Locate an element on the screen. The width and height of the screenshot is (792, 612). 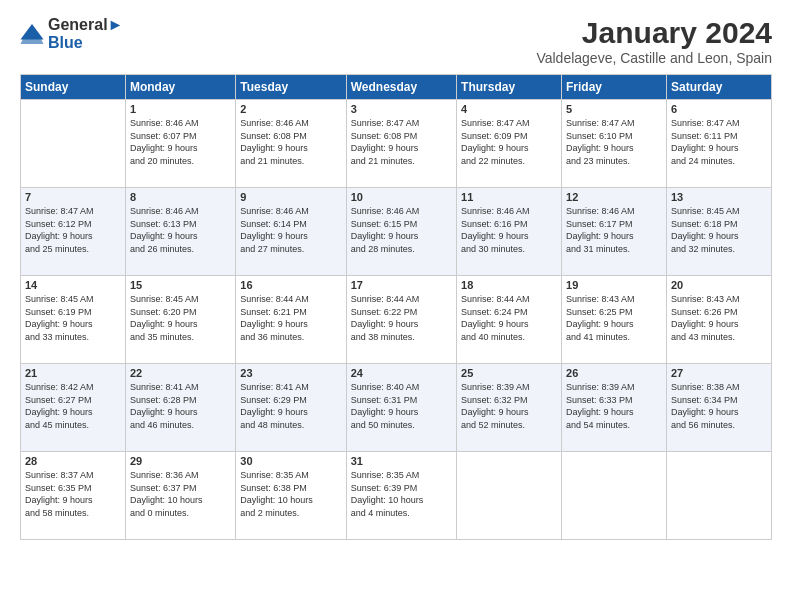
day-number: 30 is located at coordinates (290, 461).